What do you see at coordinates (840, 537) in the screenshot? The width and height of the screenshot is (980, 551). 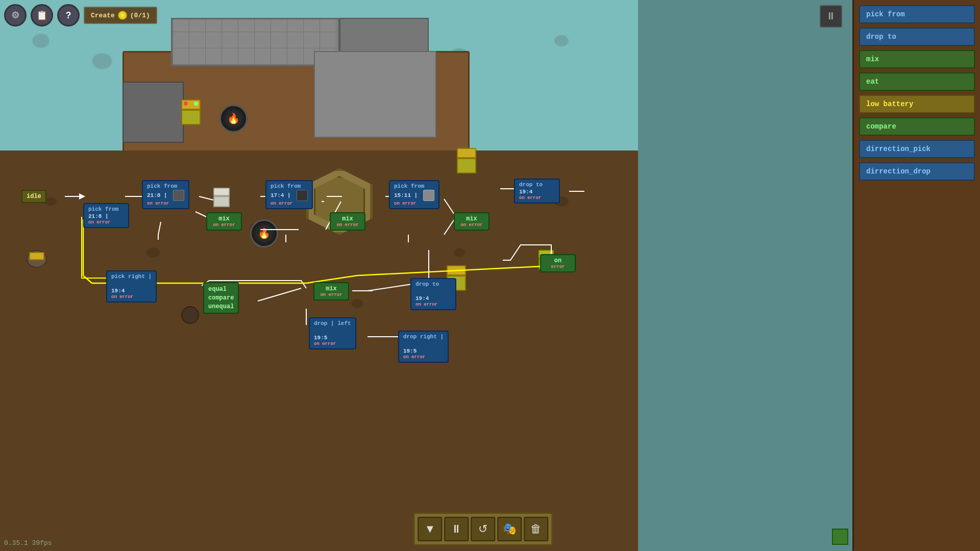 I see `green-square-btn` at bounding box center [840, 537].